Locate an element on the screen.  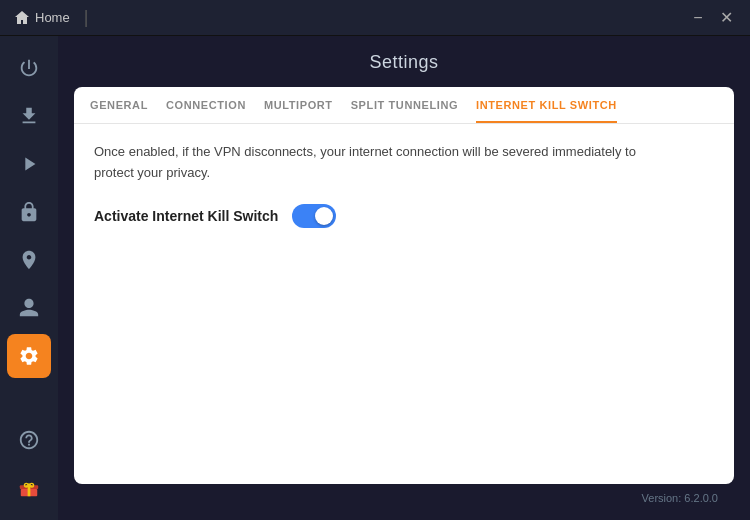
sidebar-item-ip is located at coordinates (29, 260).